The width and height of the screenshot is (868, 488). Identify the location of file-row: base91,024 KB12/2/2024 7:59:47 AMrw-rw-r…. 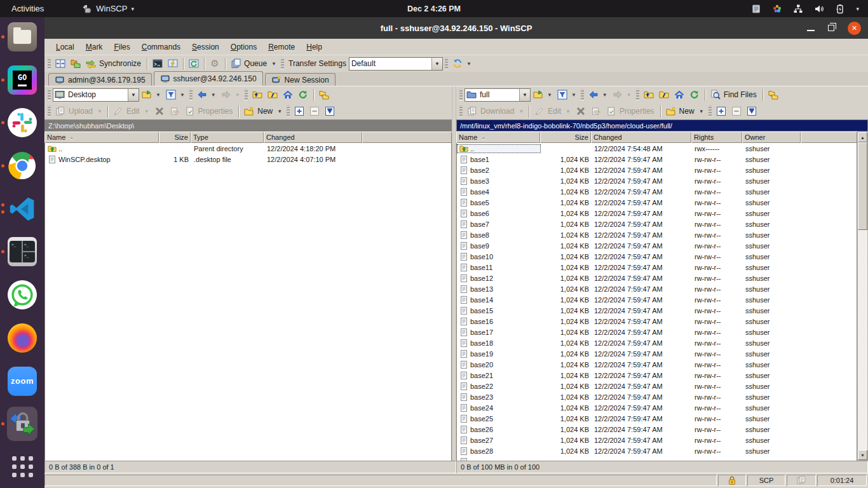
(657, 245).